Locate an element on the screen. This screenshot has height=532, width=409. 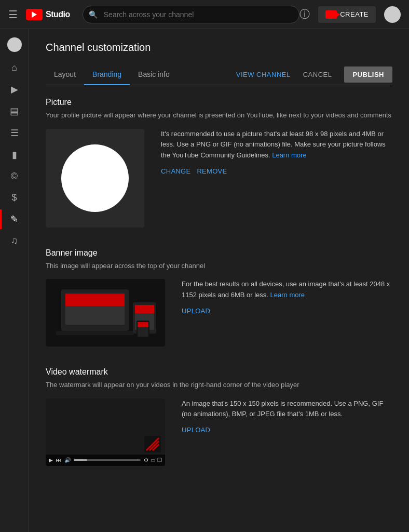
watermark-info-text: An image that's 150 x 150 pixels is reco… is located at coordinates (287, 409).